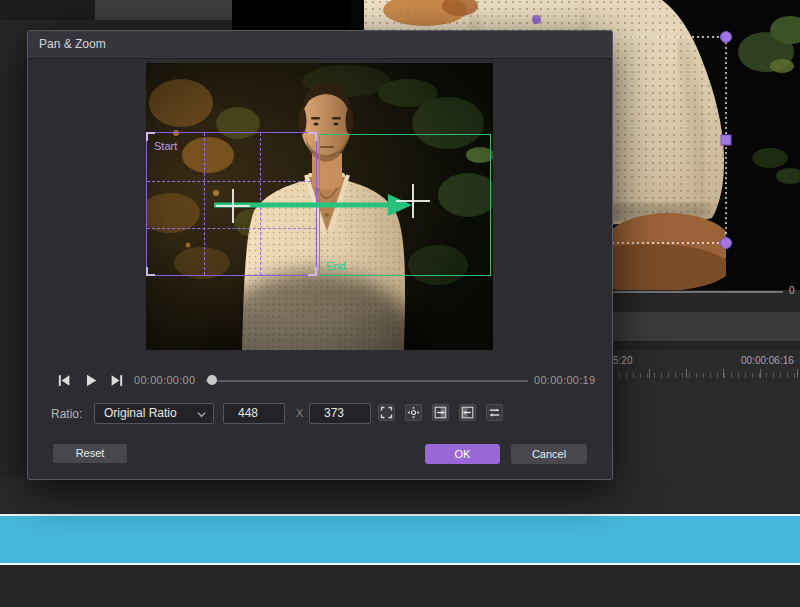 The height and width of the screenshot is (607, 800). What do you see at coordinates (468, 412) in the screenshot?
I see `pan-left-icon` at bounding box center [468, 412].